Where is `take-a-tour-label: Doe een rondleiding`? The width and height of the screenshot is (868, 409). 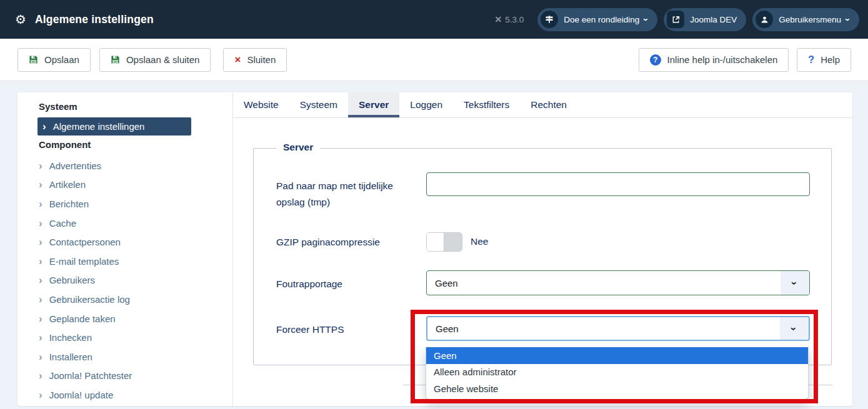 take-a-tour-label: Doe een rondleiding is located at coordinates (601, 20).